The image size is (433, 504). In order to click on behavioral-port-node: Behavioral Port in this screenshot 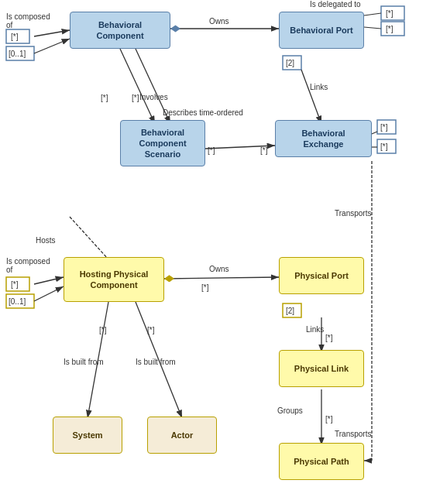, I will do `click(321, 30)`.